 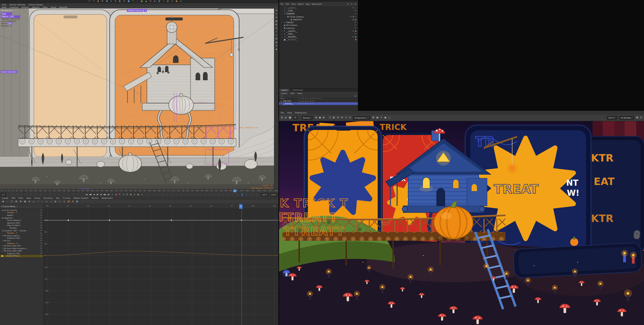 I want to click on record-keyframe-icon: ●, so click(x=116, y=195).